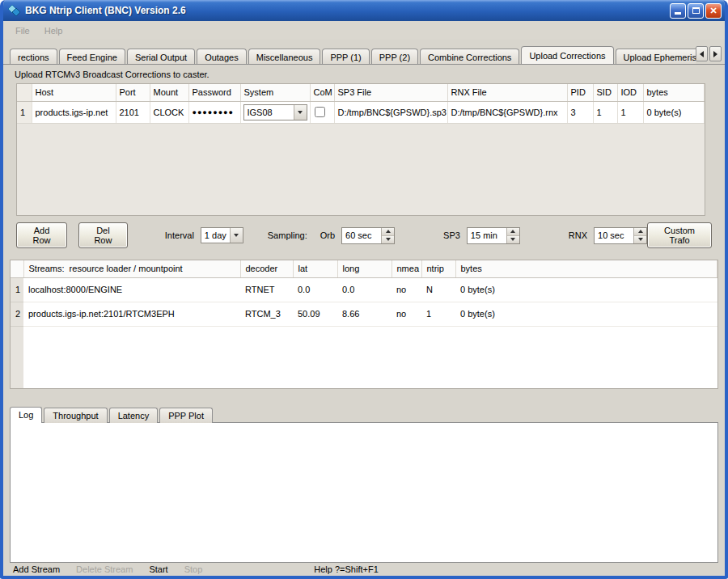  Describe the element at coordinates (275, 112) in the screenshot. I see `system-combobox: IGS08` at that location.